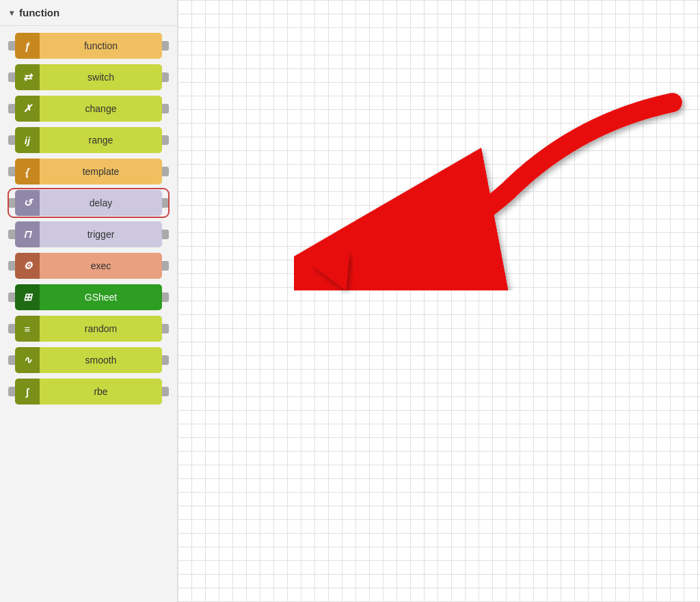 The width and height of the screenshot is (700, 602). What do you see at coordinates (12, 360) in the screenshot?
I see `port-left-smooth` at bounding box center [12, 360].